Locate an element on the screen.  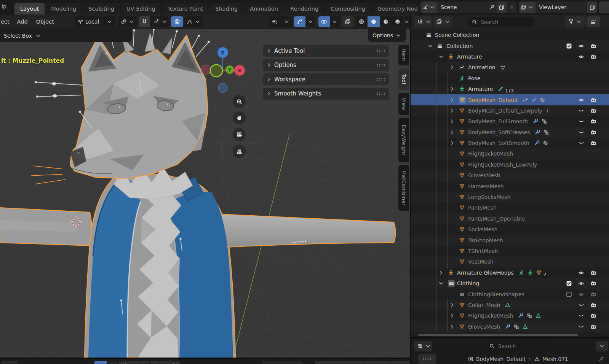
outliner-row-bodymesh-softcreases: BodyMesh_SoftCreases is located at coordinates (510, 132).